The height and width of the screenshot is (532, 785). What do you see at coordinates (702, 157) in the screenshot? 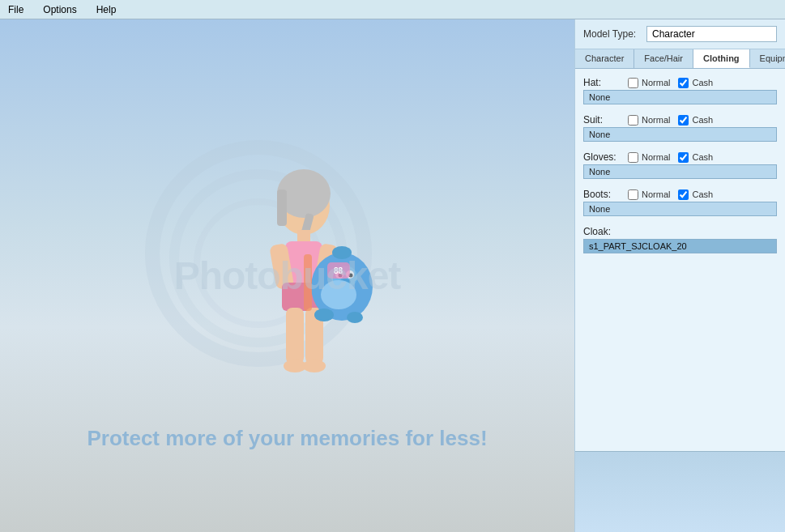
I see `gloves-cash-label: Cash` at bounding box center [702, 157].